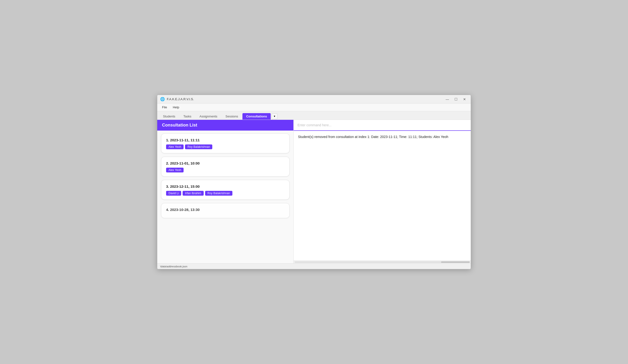 The height and width of the screenshot is (364, 628). I want to click on consultation-card-3: 3. 2023-12-11, 15:00 David Li Irfan Ibra…, so click(225, 190).